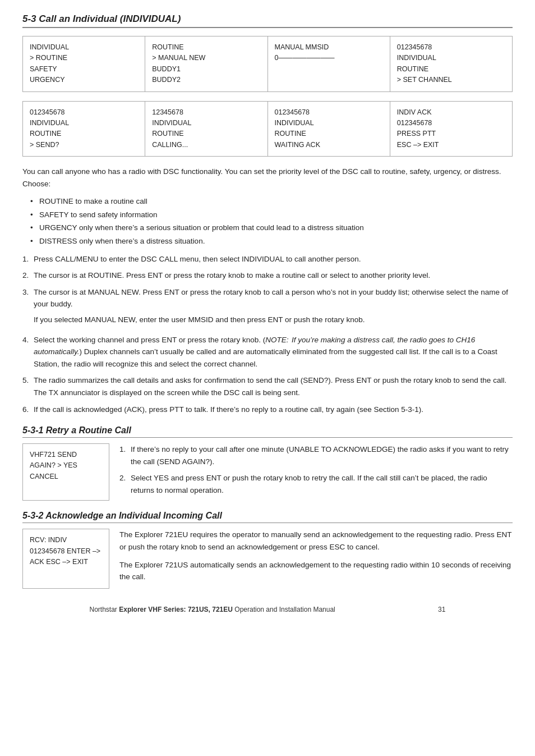 The image size is (535, 756). I want to click on step-6: 6. If the call is acknowledged (ACK), pr…, so click(268, 410).